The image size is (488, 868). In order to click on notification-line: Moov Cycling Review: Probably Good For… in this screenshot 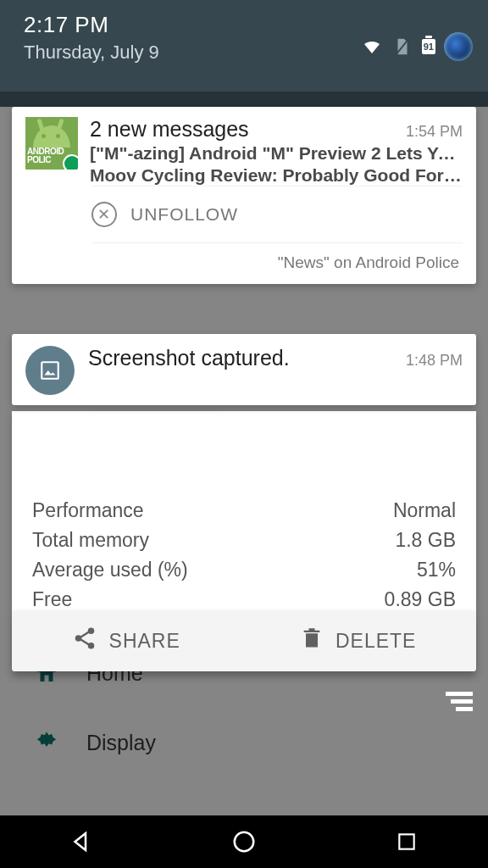, I will do `click(276, 175)`.